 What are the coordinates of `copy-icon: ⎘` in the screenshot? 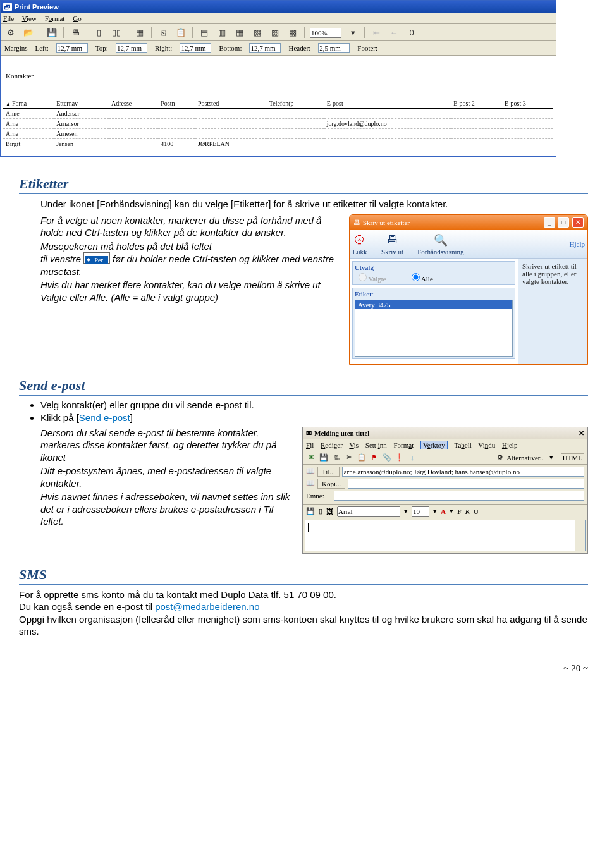 It's located at (163, 32).